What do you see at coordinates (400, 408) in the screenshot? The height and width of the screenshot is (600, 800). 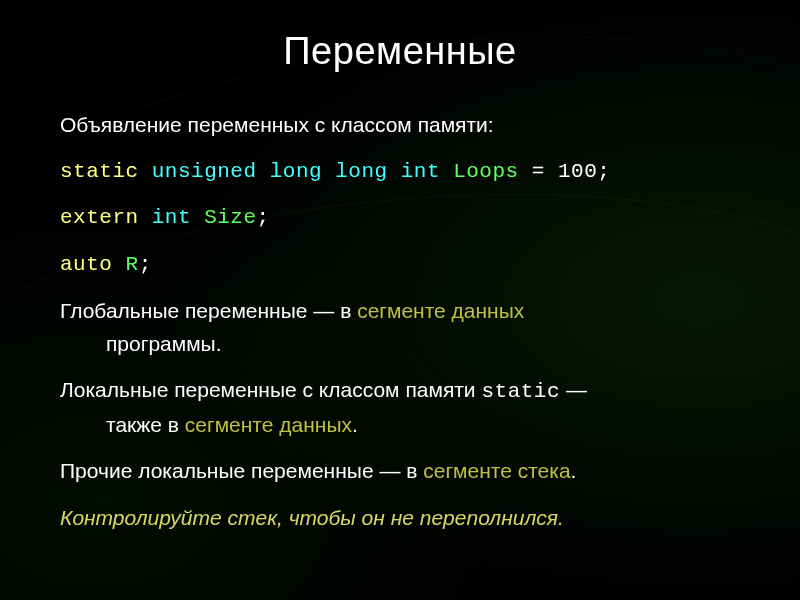 I see `paragraph-static-locals: Локальные переменные с классом памяти st…` at bounding box center [400, 408].